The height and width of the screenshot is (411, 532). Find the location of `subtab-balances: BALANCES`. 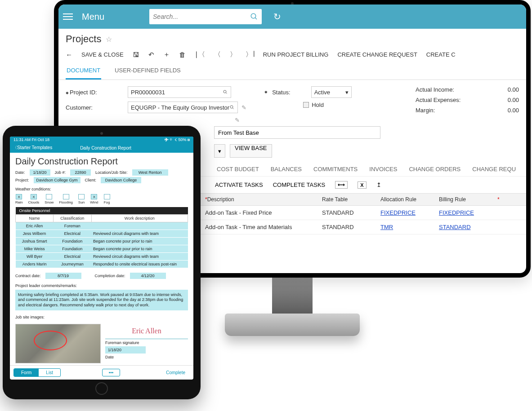

subtab-balances: BALANCES is located at coordinates (286, 169).